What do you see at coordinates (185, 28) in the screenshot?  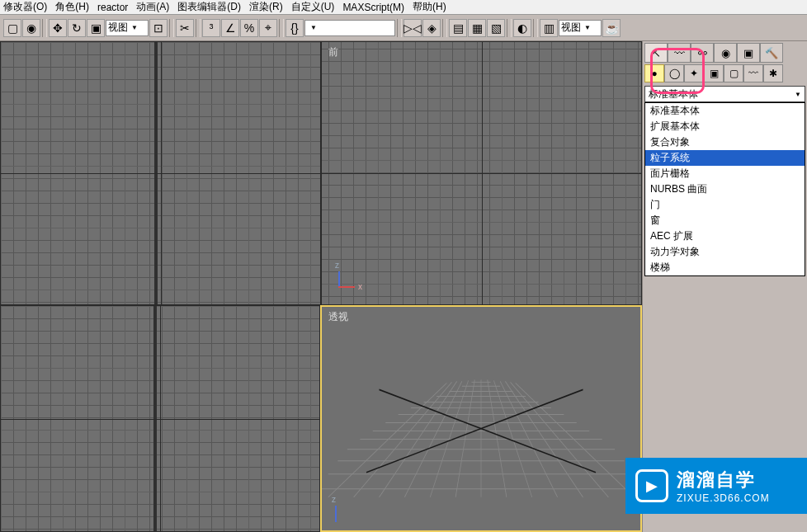 I see `select-manipulate-button: ✂` at bounding box center [185, 28].